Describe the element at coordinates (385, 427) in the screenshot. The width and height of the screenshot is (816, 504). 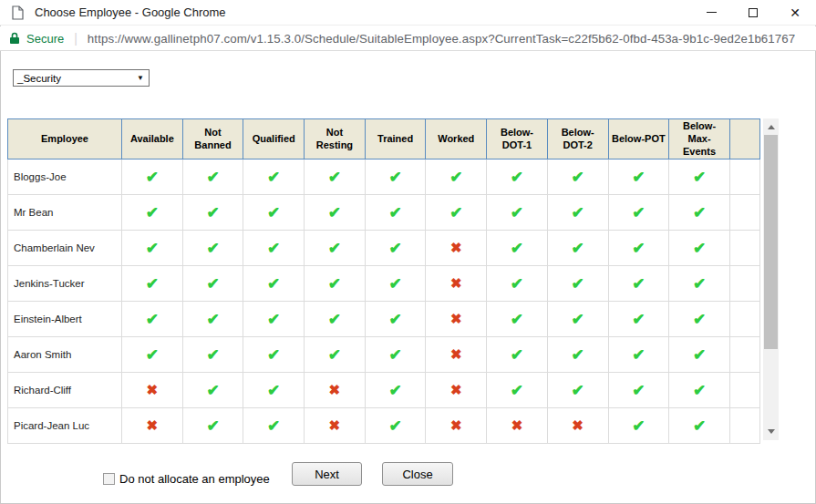
I see `table-row: Picard-Jean Luc✖✔✔✖✔✖✖✖✔✔` at that location.